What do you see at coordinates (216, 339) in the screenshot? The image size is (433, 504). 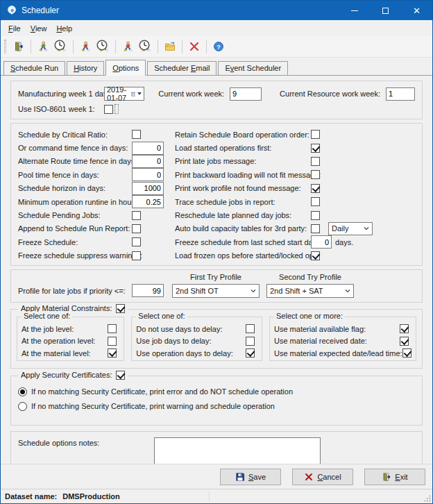 I see `material-constraints-group: Apply Material Constraints: Select one o…` at bounding box center [216, 339].